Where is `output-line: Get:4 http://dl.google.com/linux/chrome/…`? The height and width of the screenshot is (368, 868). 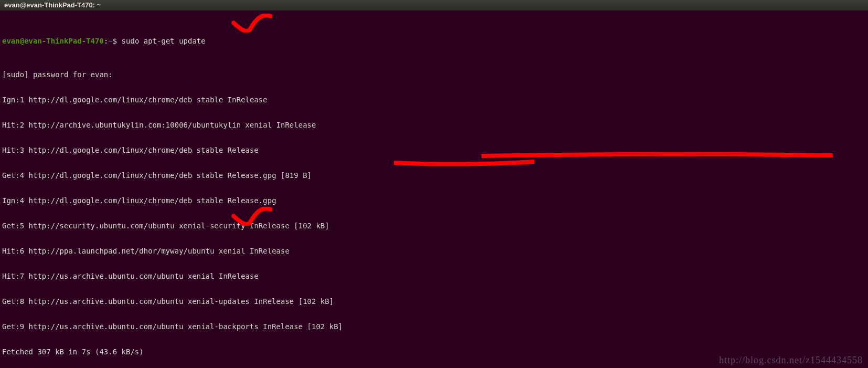
output-line: Get:4 http://dl.google.com/linux/chrome/… is located at coordinates (434, 175).